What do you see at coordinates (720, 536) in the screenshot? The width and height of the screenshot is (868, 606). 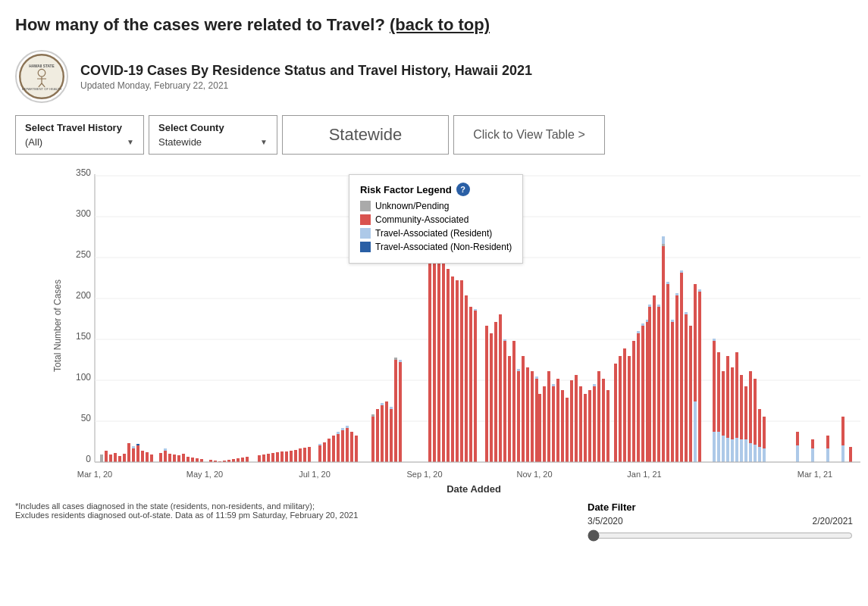 I see `date-filter-slider` at bounding box center [720, 536].